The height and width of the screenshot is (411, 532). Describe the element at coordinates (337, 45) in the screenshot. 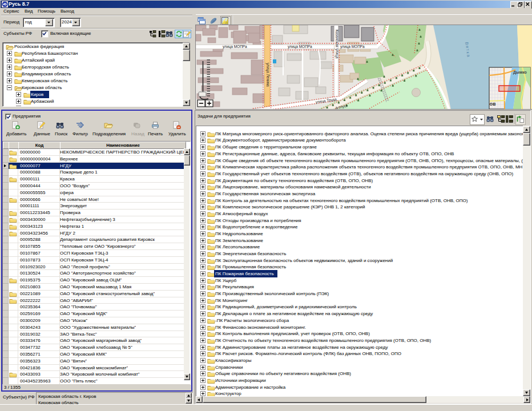

I see `svg-text: Казанская улица` at that location.